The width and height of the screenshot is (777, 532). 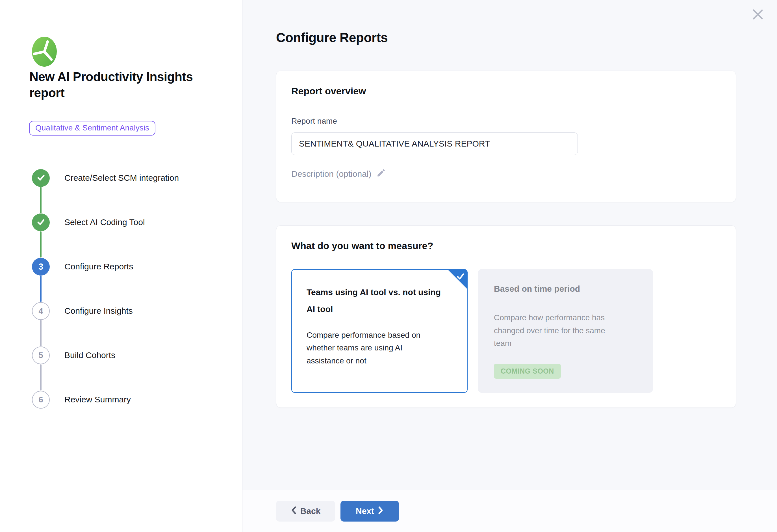 What do you see at coordinates (306, 511) in the screenshot?
I see `back-button: Back` at bounding box center [306, 511].